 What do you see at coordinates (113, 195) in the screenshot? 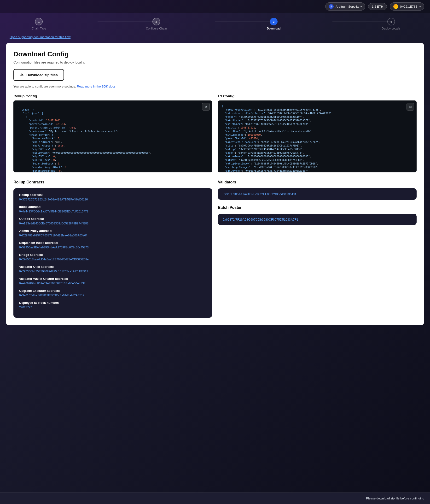
I see `rollup-address-label: Rollup address:` at bounding box center [113, 195].